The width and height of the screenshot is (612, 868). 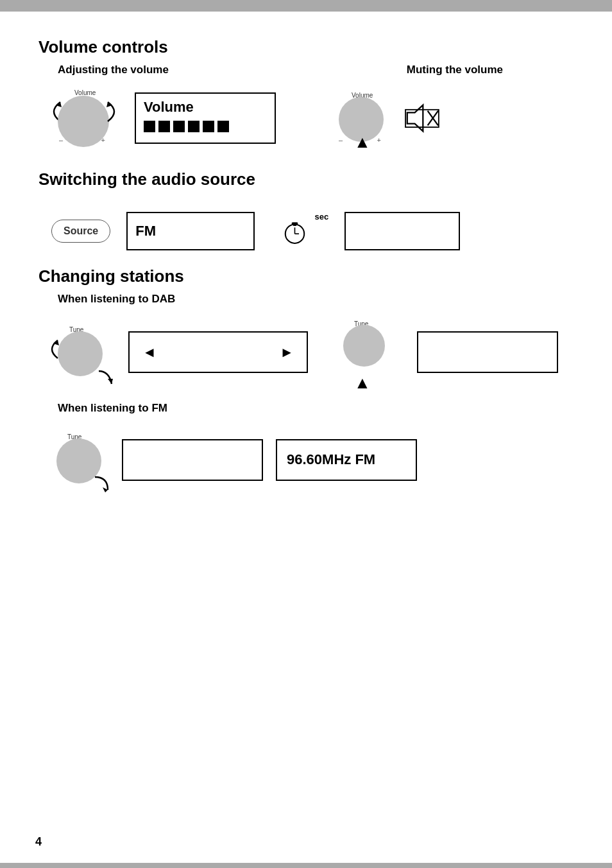 I want to click on source-button: Source, so click(x=81, y=231).